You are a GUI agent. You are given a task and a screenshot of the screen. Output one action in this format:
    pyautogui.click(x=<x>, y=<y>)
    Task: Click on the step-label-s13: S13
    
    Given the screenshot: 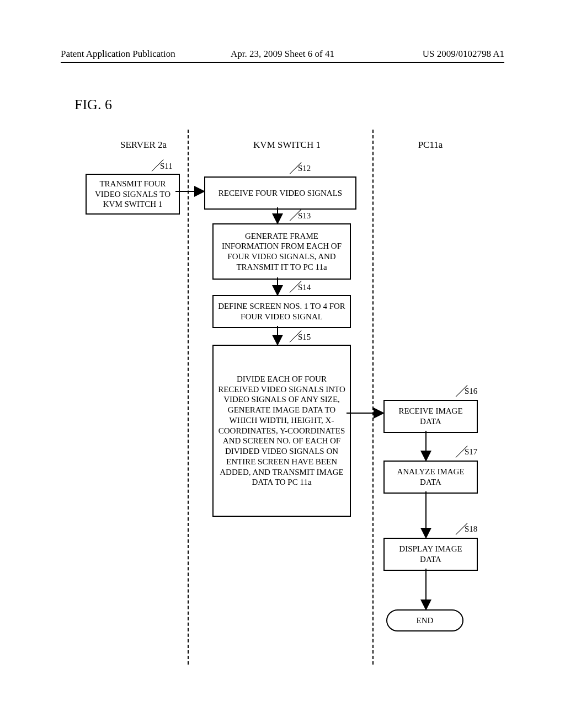 What is the action you would take?
    pyautogui.click(x=305, y=216)
    